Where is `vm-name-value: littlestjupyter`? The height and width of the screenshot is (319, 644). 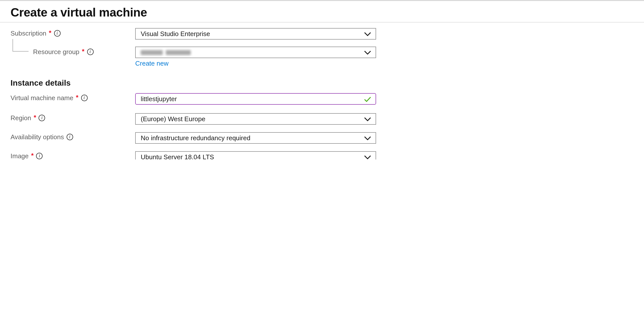 vm-name-value: littlestjupyter is located at coordinates (159, 99).